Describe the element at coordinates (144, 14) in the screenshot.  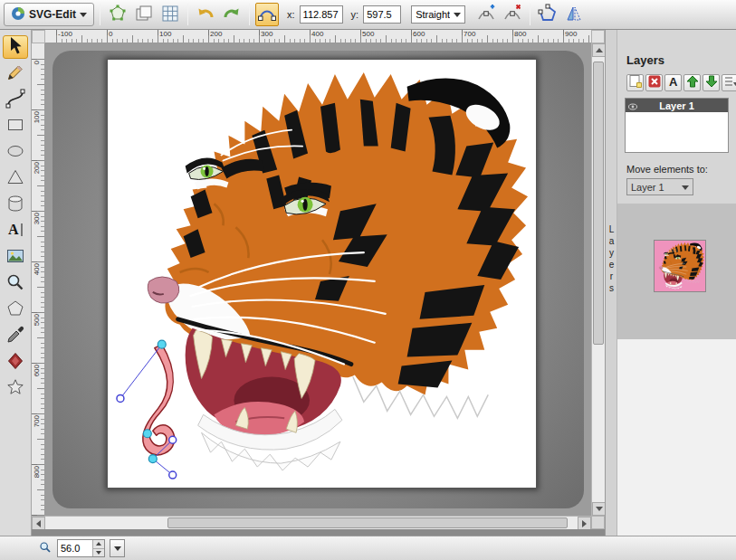
I see `clone-icon` at that location.